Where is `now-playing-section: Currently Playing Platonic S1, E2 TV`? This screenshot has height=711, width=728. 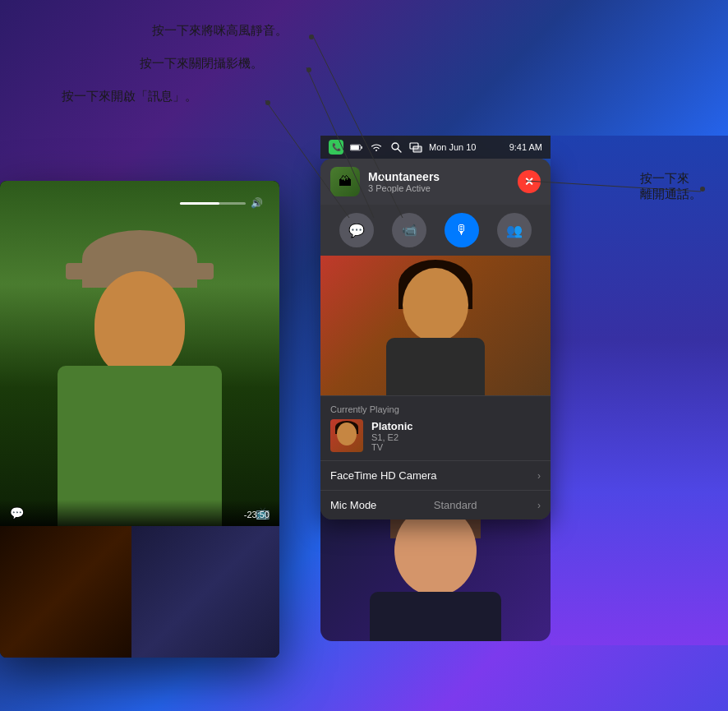
now-playing-section: Currently Playing Platonic S1, E2 TV is located at coordinates (435, 427).